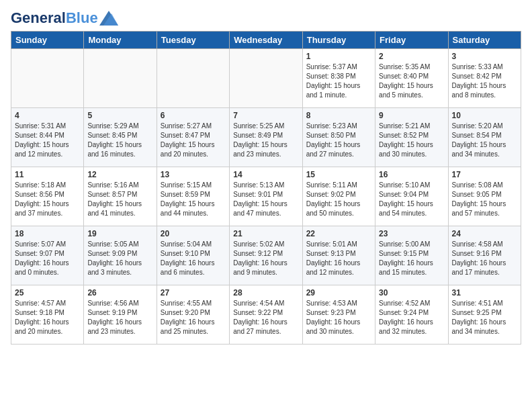 The width and height of the screenshot is (532, 411). Describe the element at coordinates (485, 56) in the screenshot. I see `day-number: 3` at that location.